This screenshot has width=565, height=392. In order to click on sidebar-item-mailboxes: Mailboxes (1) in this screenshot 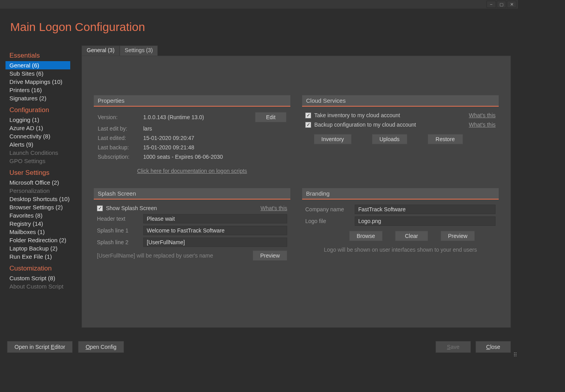, I will do `click(43, 232)`.